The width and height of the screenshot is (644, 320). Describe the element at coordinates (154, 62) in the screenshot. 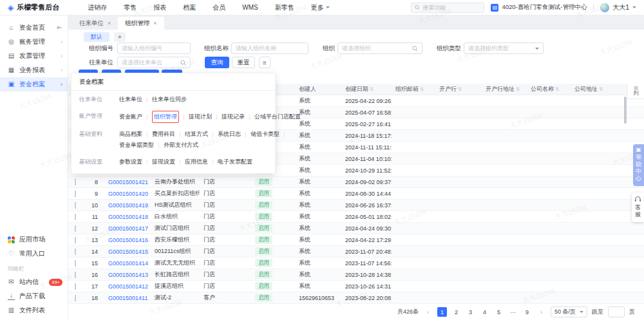

I see `partner-field: 请选择往来单位` at that location.